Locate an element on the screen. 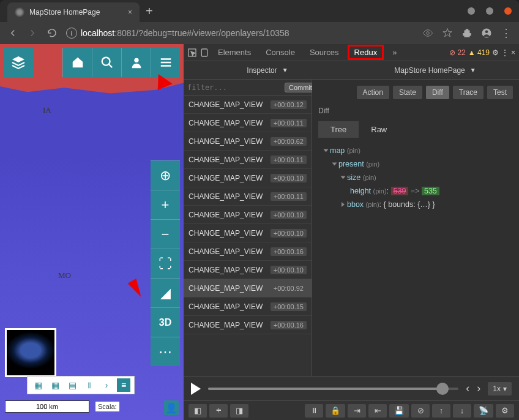 This screenshot has height=420, width=519. subtab-instance: MapStore HomePage▼ is located at coordinates (435, 70).